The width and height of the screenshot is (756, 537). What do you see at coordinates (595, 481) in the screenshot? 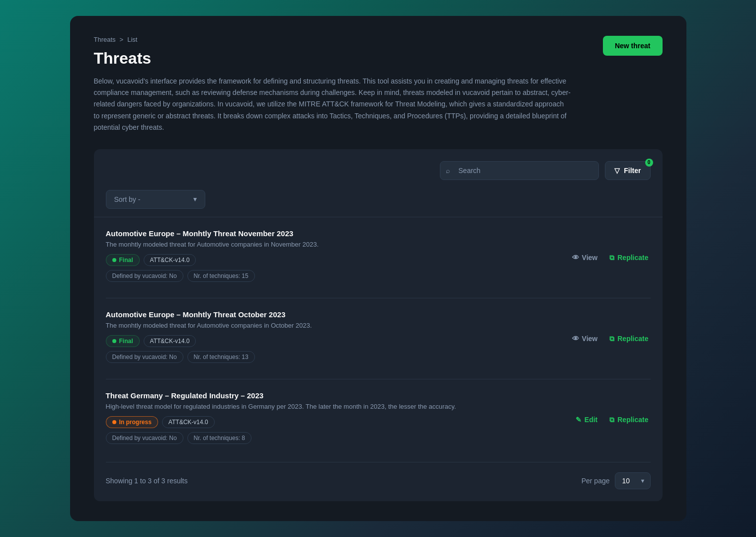
I see `per-page-label: Per page` at bounding box center [595, 481].